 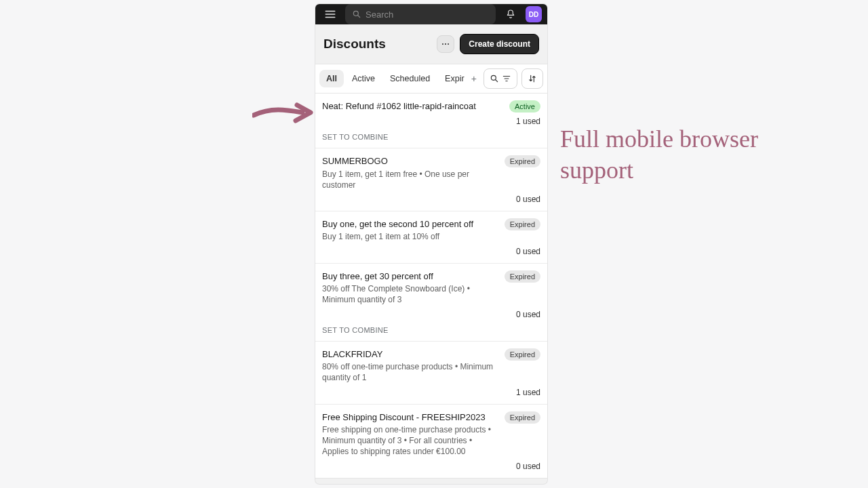 I want to click on discount-description: Buy 1 item, get 1 item at 10% off, so click(x=411, y=237).